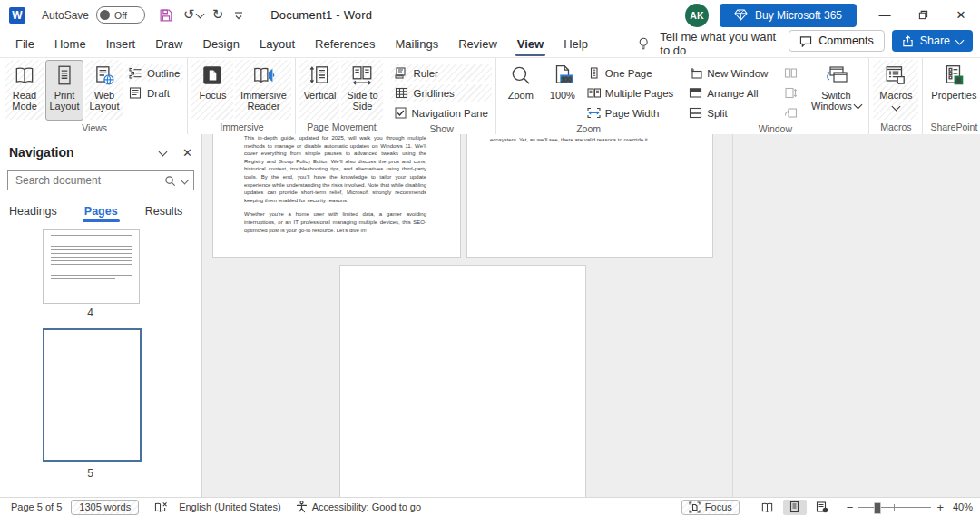  What do you see at coordinates (441, 92) in the screenshot?
I see `gridlines-toggle: Gridlines` at bounding box center [441, 92].